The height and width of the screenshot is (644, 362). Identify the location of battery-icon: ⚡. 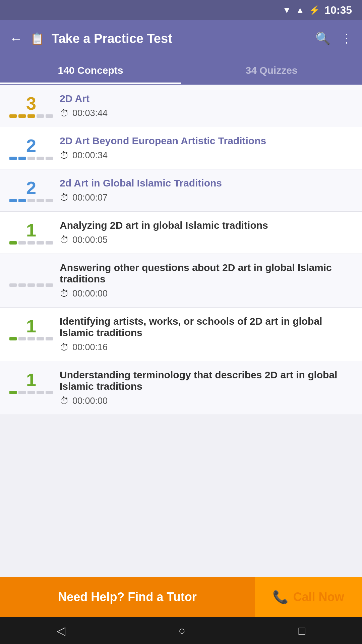
(314, 10).